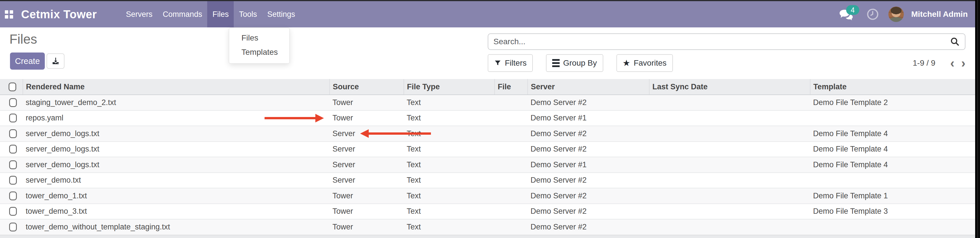 Image resolution: width=980 pixels, height=238 pixels. I want to click on cell-rendered-name: server_demo.txt, so click(176, 180).